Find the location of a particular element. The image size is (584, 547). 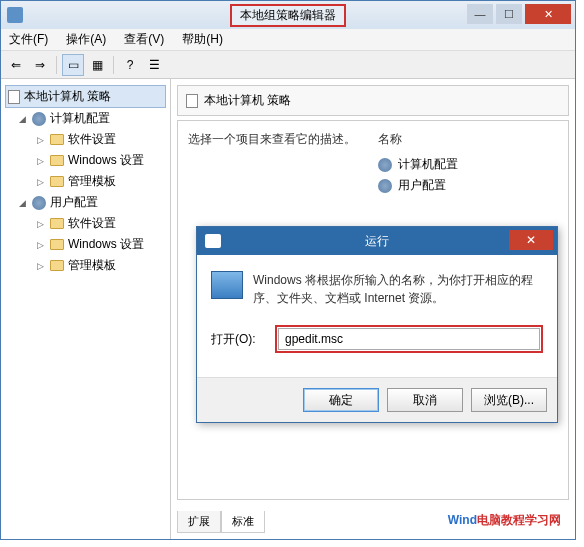

maximize-button: ☐ is located at coordinates (509, 14).